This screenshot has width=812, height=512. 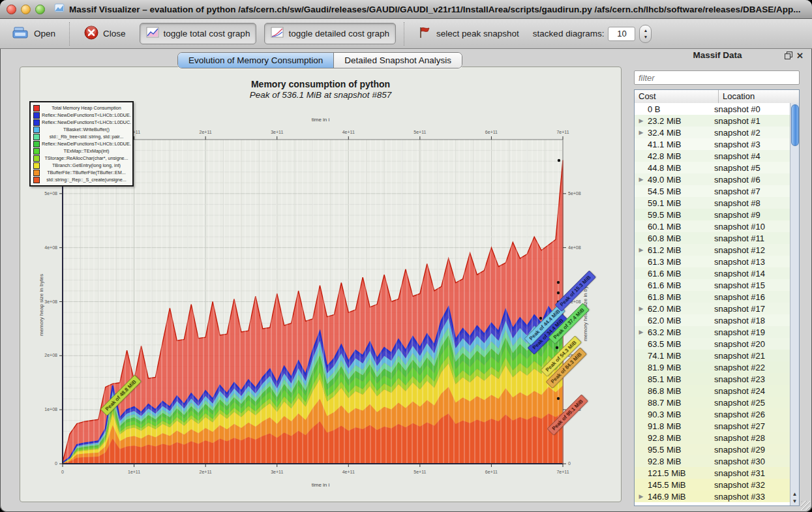 I want to click on table-row: 44.8 MiBsnapshot #5, so click(x=712, y=168).